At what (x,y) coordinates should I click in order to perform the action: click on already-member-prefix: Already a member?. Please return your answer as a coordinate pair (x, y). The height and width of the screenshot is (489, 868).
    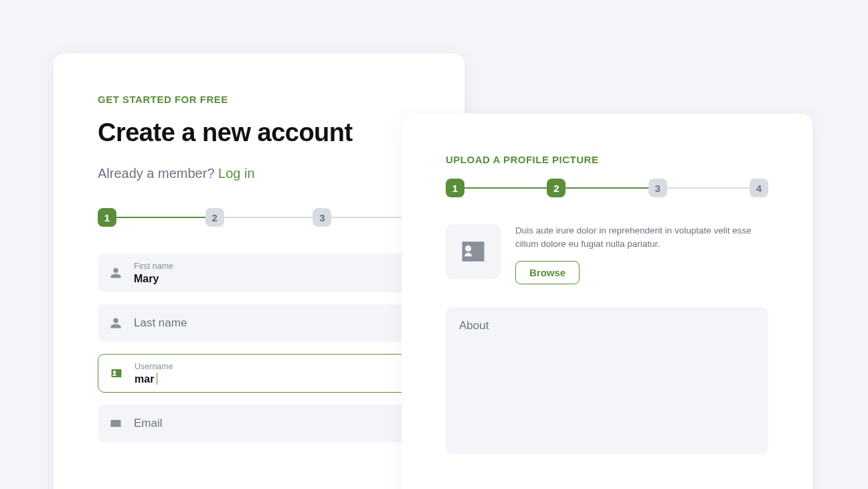
    Looking at the image, I should click on (158, 173).